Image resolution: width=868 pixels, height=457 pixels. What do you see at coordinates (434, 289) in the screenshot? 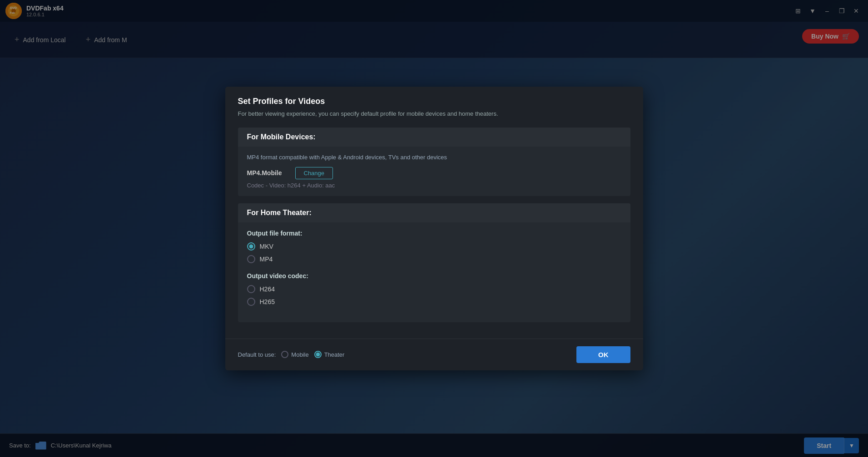
I see `h264-option: H264` at bounding box center [434, 289].